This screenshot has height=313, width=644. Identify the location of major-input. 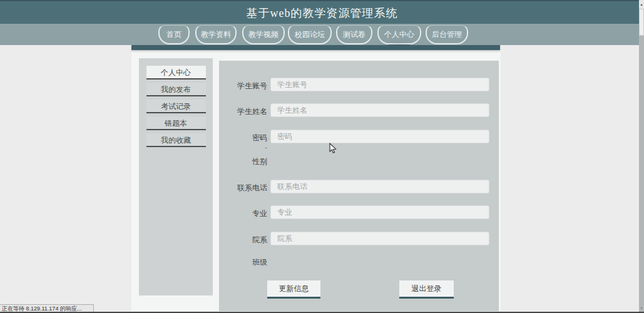
(380, 212).